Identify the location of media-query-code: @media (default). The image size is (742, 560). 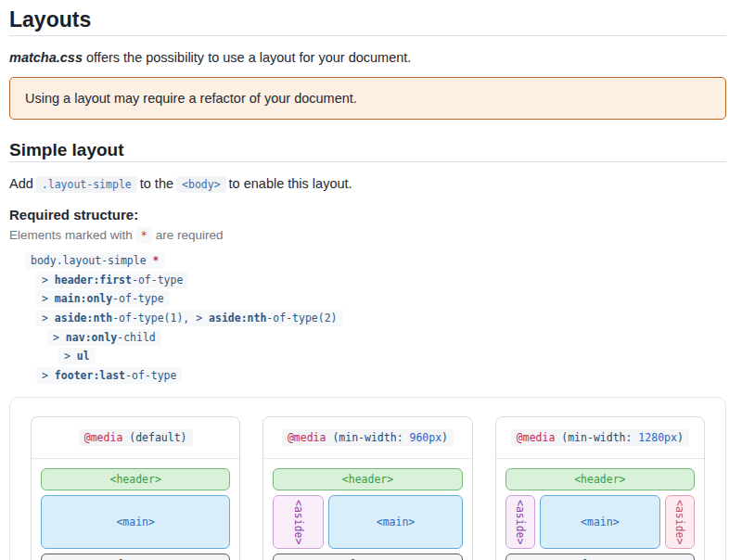
(135, 438).